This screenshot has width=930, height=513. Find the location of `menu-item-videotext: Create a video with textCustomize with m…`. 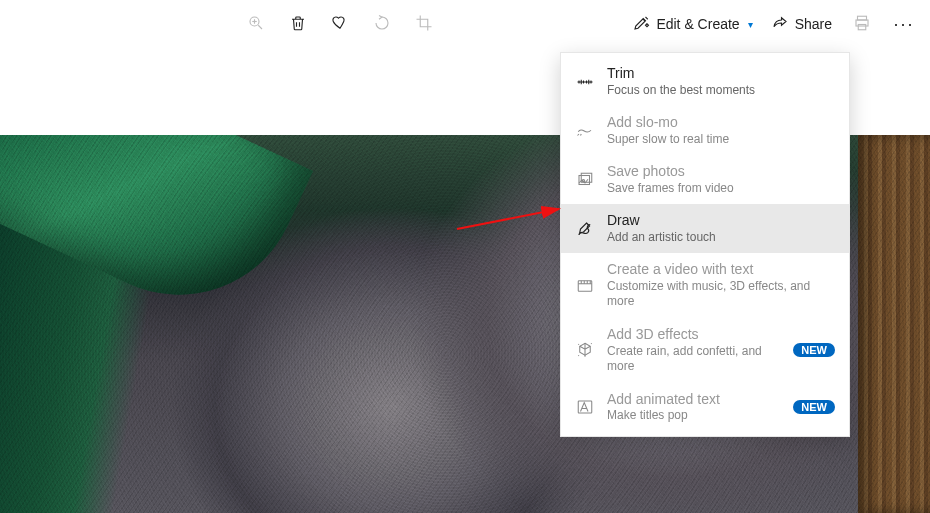

menu-item-videotext: Create a video with textCustomize with m… is located at coordinates (705, 286).